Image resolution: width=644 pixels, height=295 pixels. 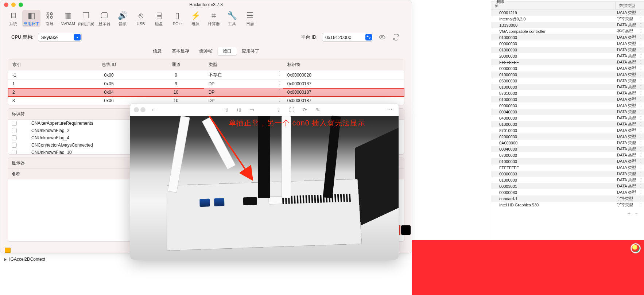 I want to click on platform-id-select: 0x19120000, so click(x=348, y=37).